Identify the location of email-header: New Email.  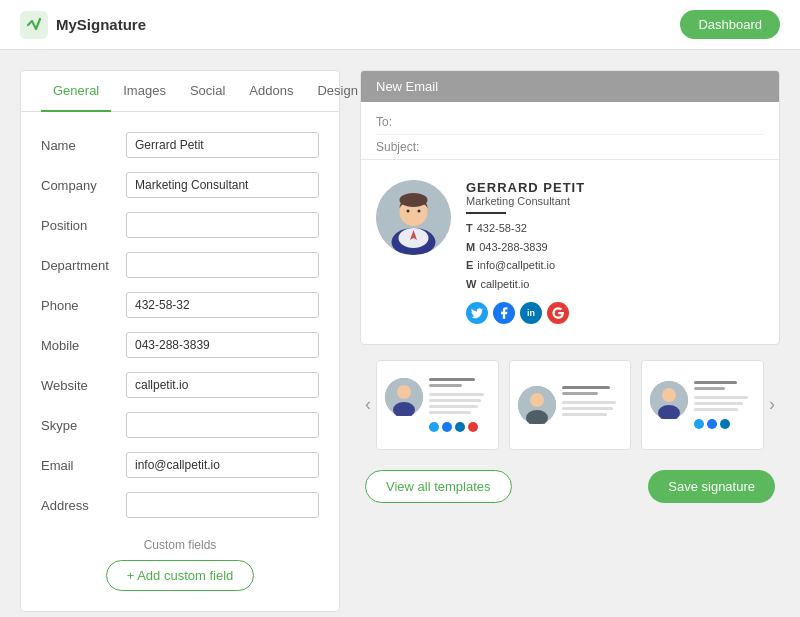
(570, 86).